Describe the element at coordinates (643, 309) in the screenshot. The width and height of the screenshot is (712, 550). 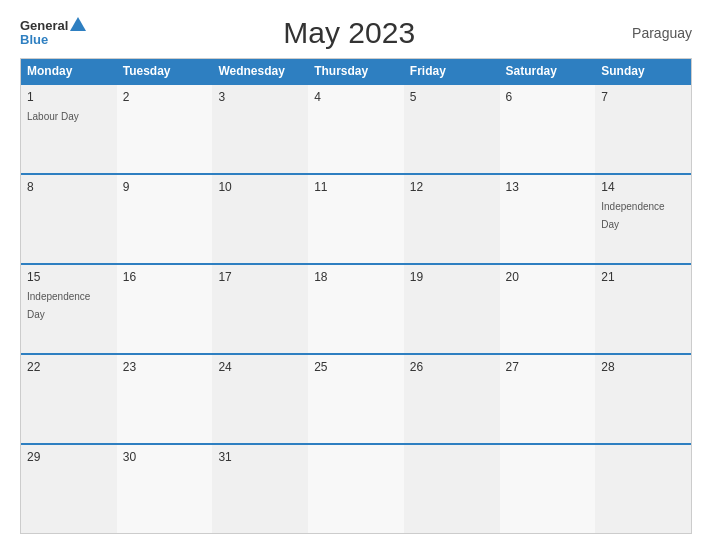
I see `calendar-cell-3-7: 21` at that location.